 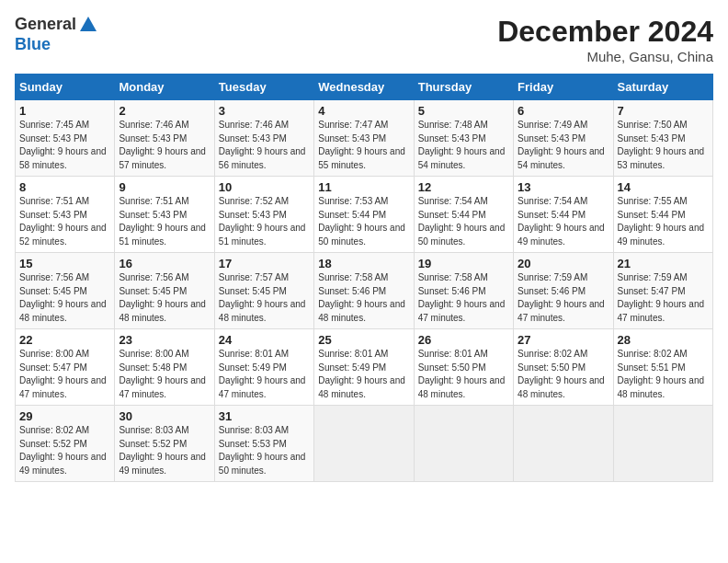 What do you see at coordinates (264, 215) in the screenshot?
I see `calendar-cell: 10Sunrise: 7:52 AMSunset: 5:43 PMDayligh…` at bounding box center [264, 215].